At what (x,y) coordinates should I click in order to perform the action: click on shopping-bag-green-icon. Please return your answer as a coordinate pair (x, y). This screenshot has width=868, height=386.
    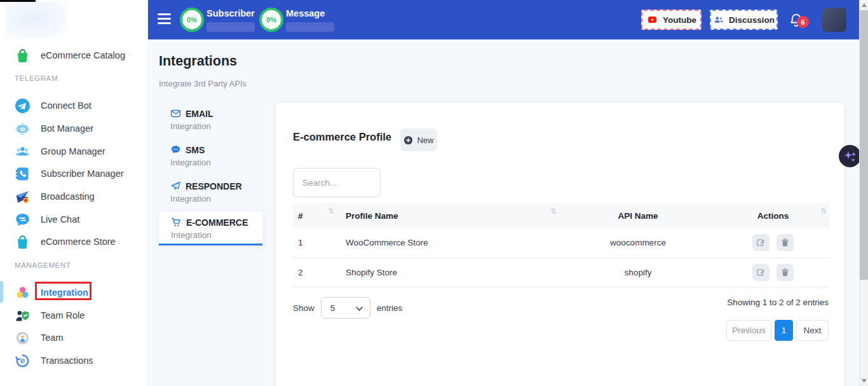
    Looking at the image, I should click on (23, 56).